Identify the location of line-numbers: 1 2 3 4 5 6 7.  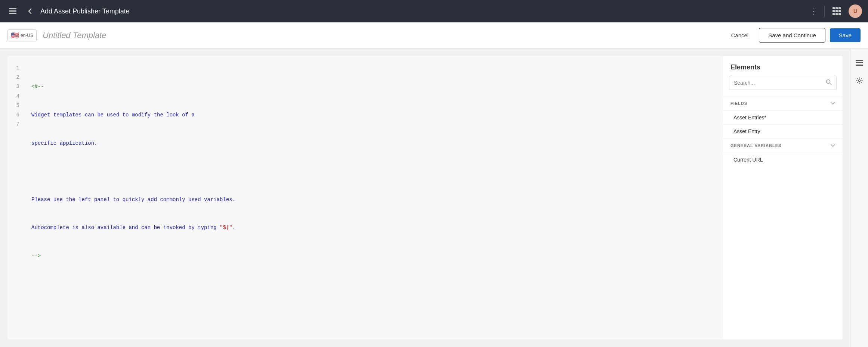
(16, 172).